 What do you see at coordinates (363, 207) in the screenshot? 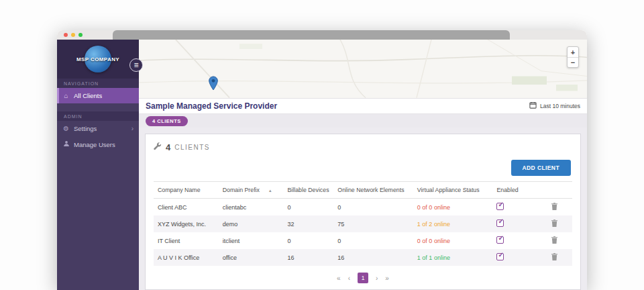
I see `table-row: Client ABC clientabc 0 0 0 of 0 online ✓` at bounding box center [363, 207].